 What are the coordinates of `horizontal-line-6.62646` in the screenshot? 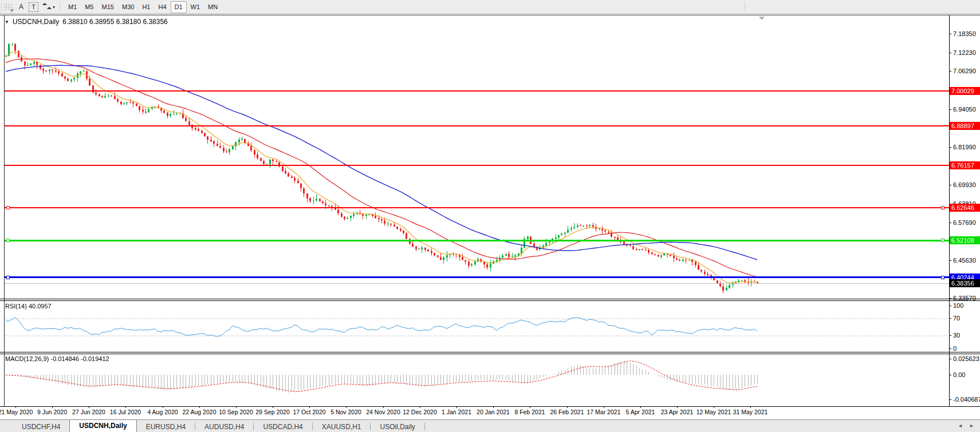 It's located at (477, 208).